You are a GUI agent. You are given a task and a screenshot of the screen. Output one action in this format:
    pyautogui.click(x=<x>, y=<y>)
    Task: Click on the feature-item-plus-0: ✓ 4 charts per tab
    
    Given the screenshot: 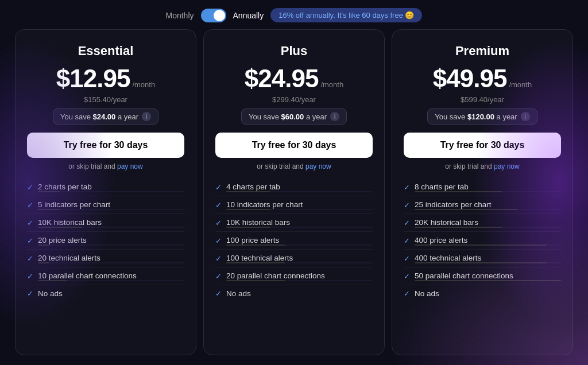 What is the action you would take?
    pyautogui.click(x=294, y=187)
    